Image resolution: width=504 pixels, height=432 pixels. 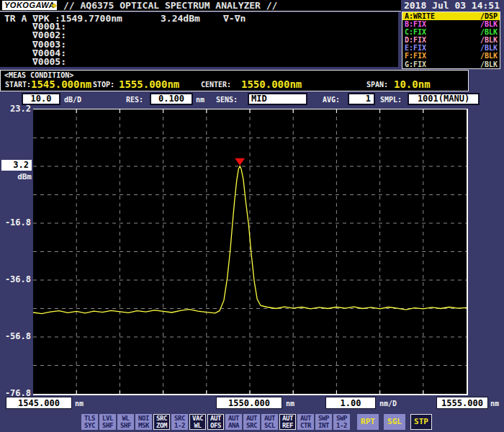 What do you see at coordinates (180, 426) in the screenshot?
I see `button-label: 1-2` at bounding box center [180, 426].